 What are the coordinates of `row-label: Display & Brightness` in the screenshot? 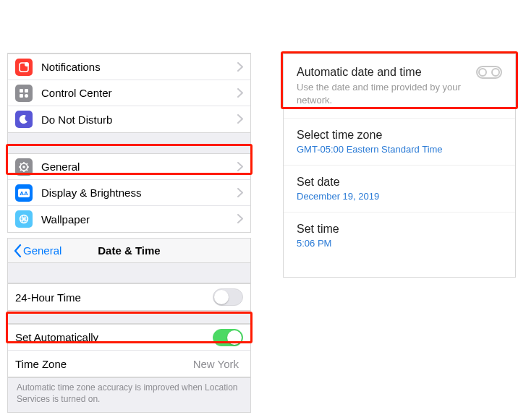 It's located at (139, 192).